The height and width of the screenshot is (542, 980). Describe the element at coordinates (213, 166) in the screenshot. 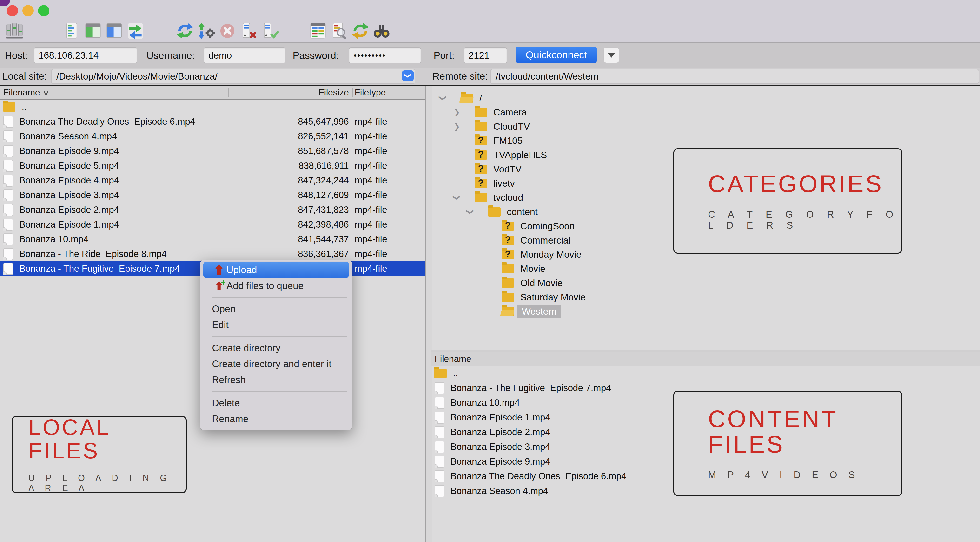

I see `table-row: Bonanza Episode 5.mp4838,616,911mp4-file` at that location.